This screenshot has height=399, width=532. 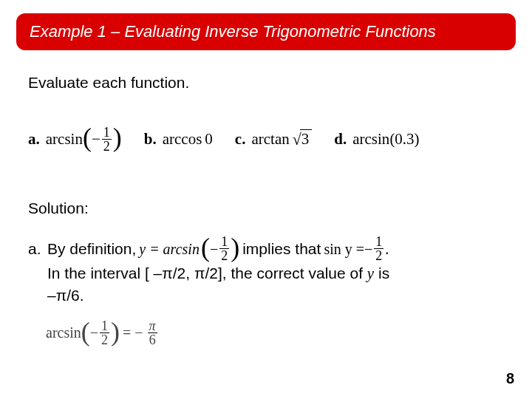 I want to click on problem-list: a. arcsin ( − 1 2 ) b. arccos 0 c. arcta…, so click(x=269, y=139).